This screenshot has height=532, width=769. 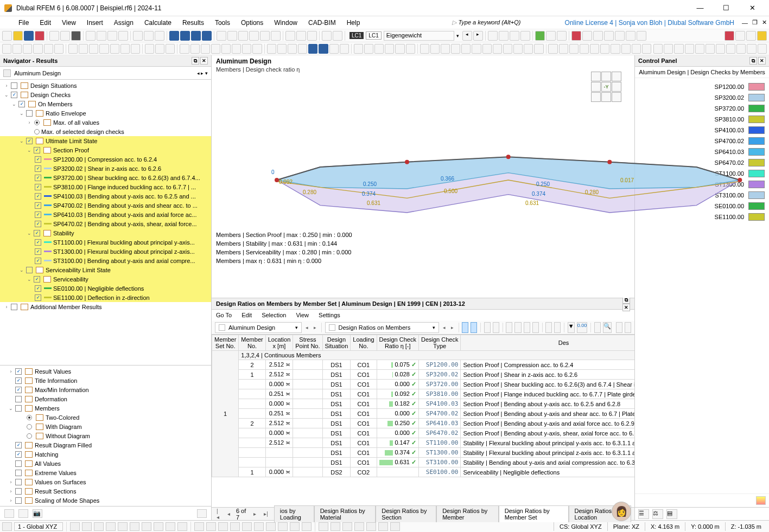 What do you see at coordinates (7, 36) in the screenshot?
I see `new-icon` at bounding box center [7, 36].